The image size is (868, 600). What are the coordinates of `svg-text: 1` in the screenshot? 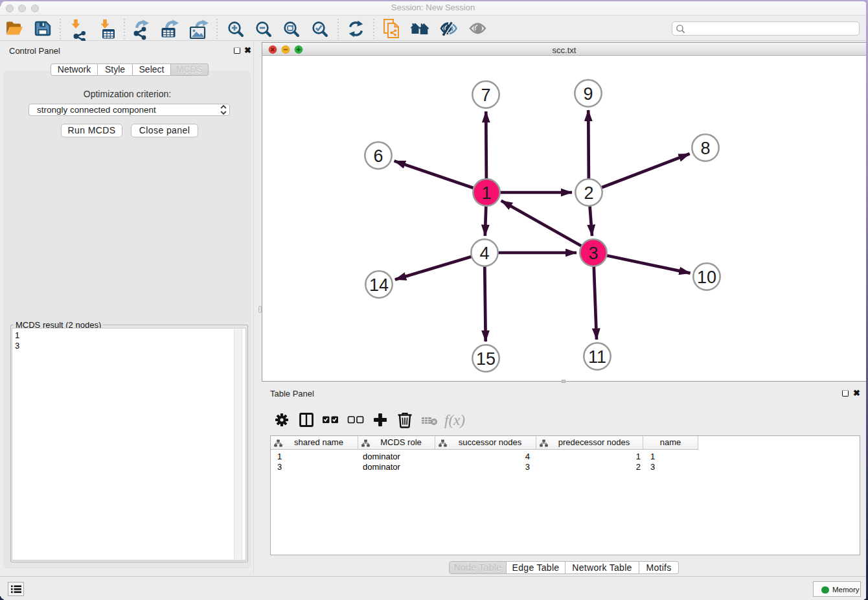 It's located at (486, 193).